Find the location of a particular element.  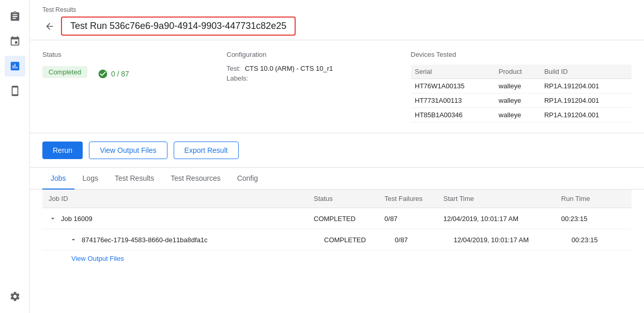

status-block: Status Completed 0 / 87 is located at coordinates (134, 87).